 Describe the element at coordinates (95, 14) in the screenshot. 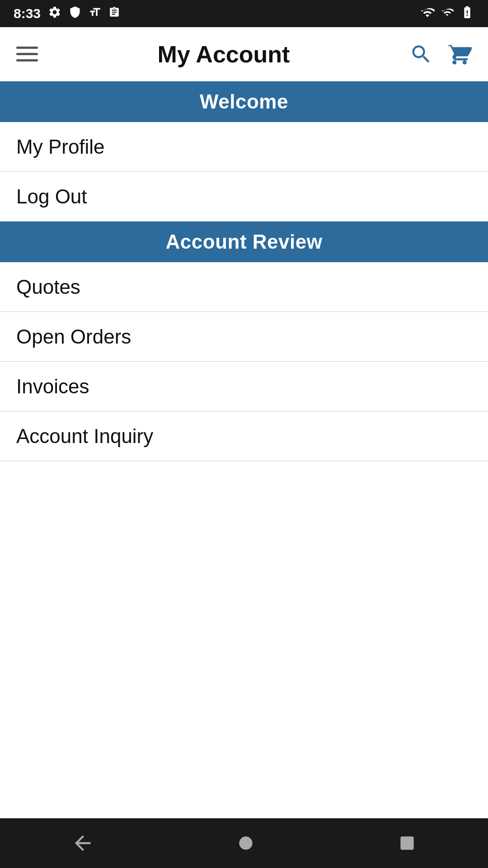

I see `font-icon` at that location.